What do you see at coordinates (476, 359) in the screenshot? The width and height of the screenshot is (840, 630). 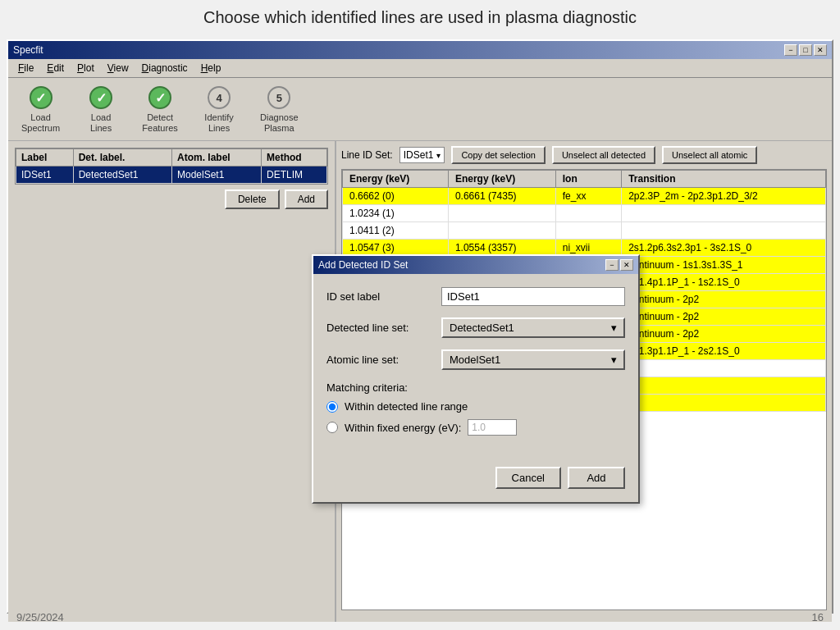 I see `atomic-line-row: Atomic line set: ModelSet1 ▾` at bounding box center [476, 359].